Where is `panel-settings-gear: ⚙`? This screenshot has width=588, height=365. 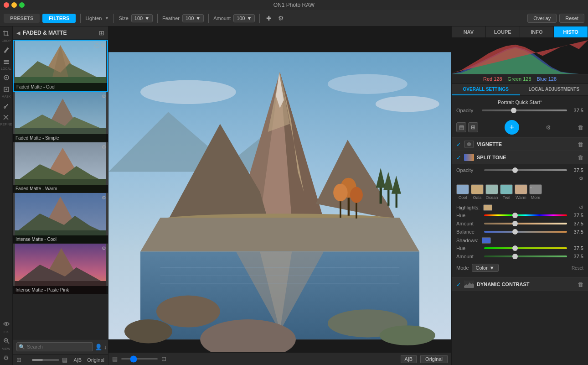 panel-settings-gear: ⚙ is located at coordinates (548, 128).